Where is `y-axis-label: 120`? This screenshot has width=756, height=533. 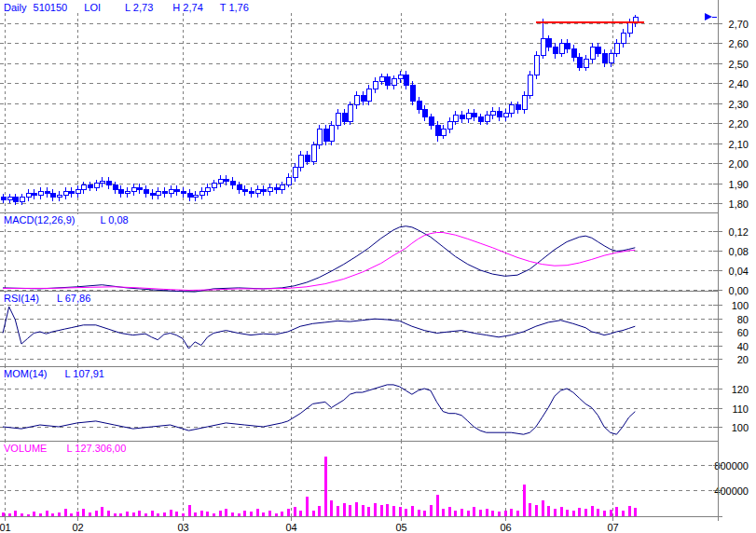
y-axis-label: 120 is located at coordinates (740, 390).